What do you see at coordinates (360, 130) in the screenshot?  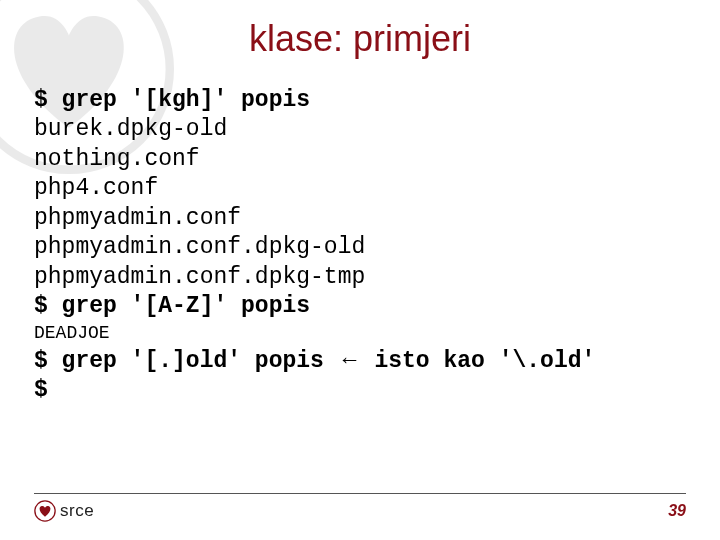 I see `code-line: burek.dpkg-old` at bounding box center [360, 130].